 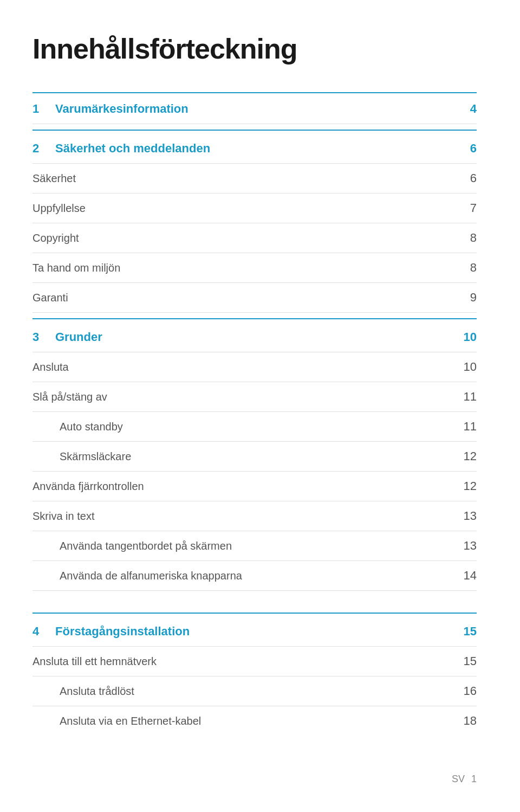 What do you see at coordinates (255, 147) in the screenshot?
I see `toc-row-section-2: 2 Säkerhet och meddelanden 6` at bounding box center [255, 147].